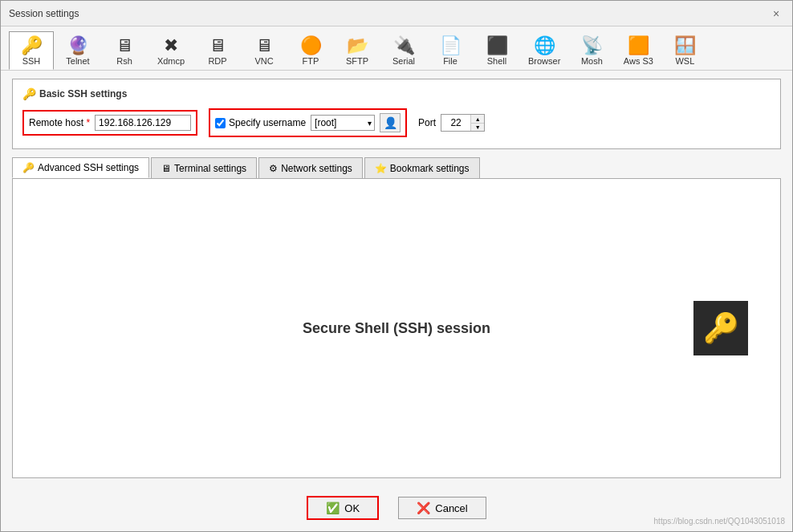 Image resolution: width=793 pixels, height=532 pixels. What do you see at coordinates (719, 522) in the screenshot?
I see `watermark: https://blog.csdn.net/QQ1043051018` at bounding box center [719, 522].